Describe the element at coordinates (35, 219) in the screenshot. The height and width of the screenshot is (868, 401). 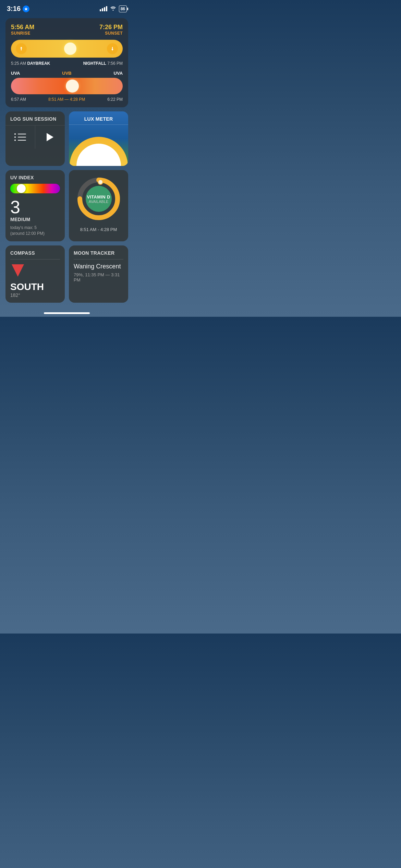
I see `uv-level: MEDIUM` at that location.